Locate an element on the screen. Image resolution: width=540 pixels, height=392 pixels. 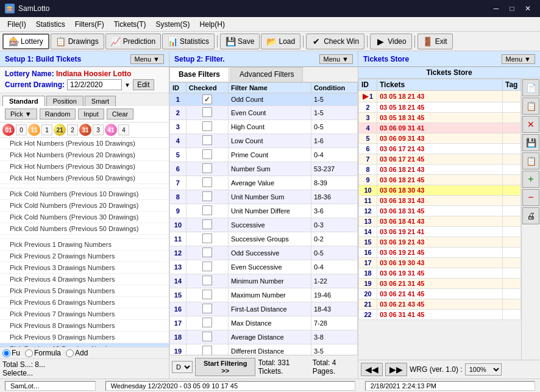
list-item: Pick Previous 7 Drawings Numbers is located at coordinates (84, 315).